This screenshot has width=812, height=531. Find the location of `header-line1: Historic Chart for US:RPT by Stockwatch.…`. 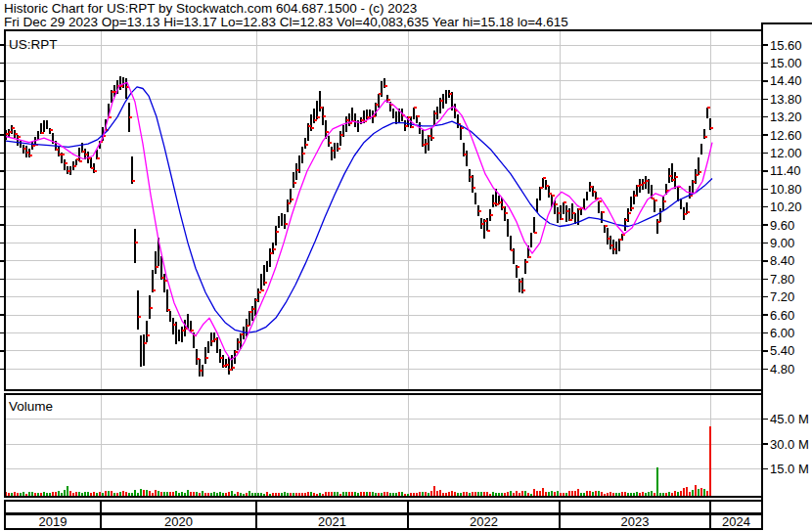

header-line1: Historic Chart for US:RPT by Stockwatch.… is located at coordinates (210, 8).